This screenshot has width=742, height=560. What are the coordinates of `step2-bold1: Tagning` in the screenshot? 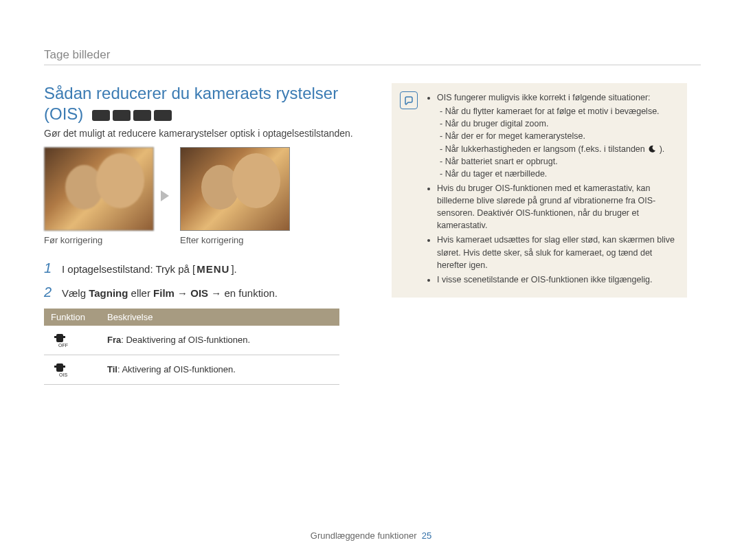 It's located at (109, 293).